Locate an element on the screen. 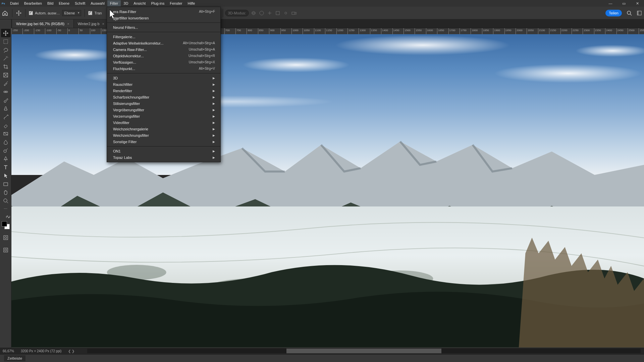  healing-tool is located at coordinates (6, 92).